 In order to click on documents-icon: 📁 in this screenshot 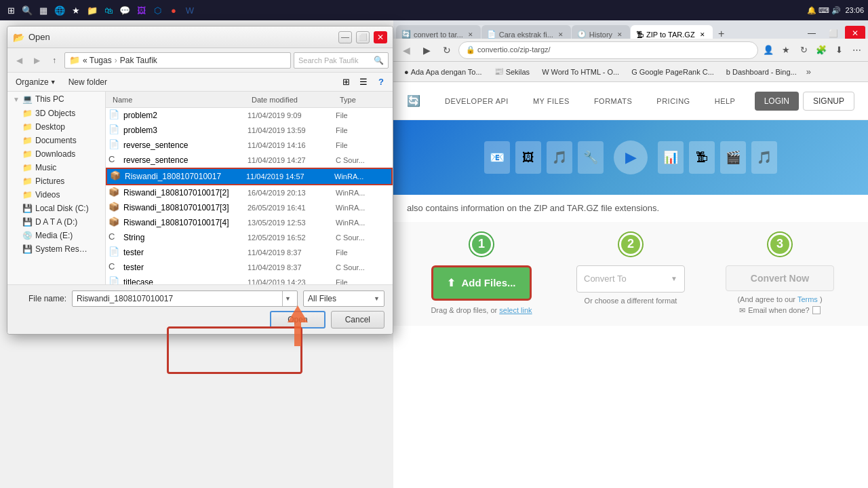, I will do `click(27, 140)`.